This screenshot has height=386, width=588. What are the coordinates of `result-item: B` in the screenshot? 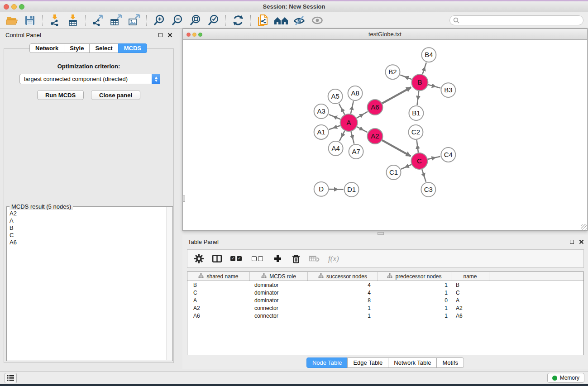 It's located at (88, 228).